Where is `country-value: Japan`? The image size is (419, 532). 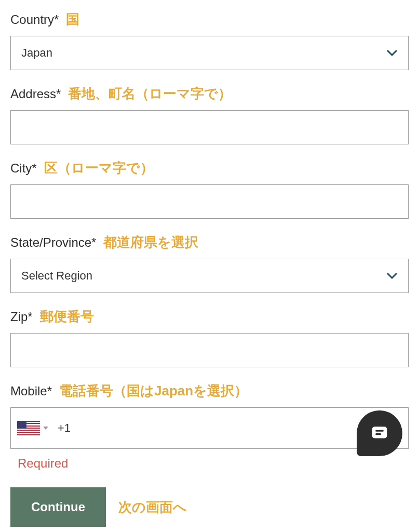
country-value: Japan is located at coordinates (37, 53).